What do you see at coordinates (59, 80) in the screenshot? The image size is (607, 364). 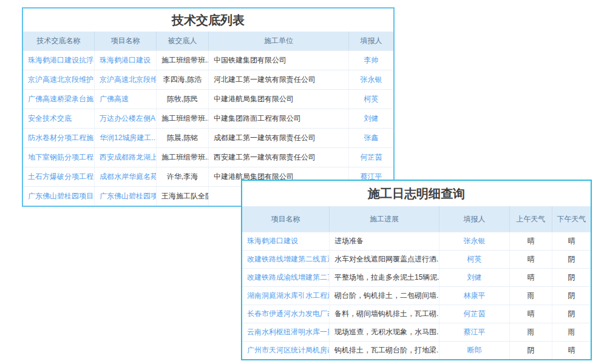 I see `cell-disclosure-name: 京沪高速北京段维护` at bounding box center [59, 80].